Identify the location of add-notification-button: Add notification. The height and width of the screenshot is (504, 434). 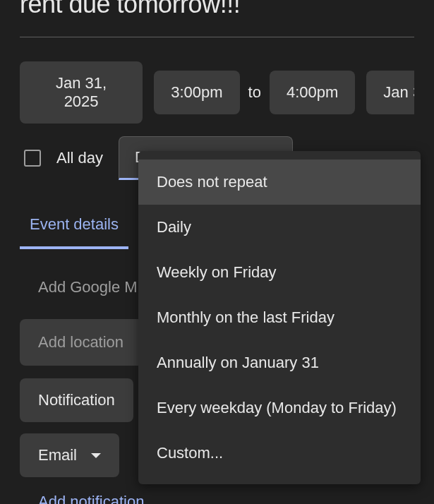
(217, 498).